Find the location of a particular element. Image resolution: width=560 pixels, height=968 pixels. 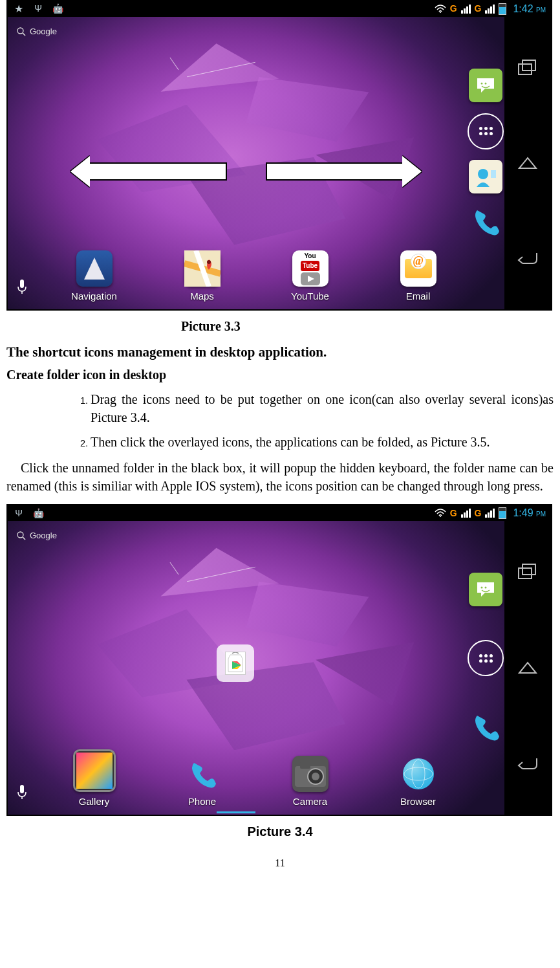

section-title: The shortcut icons management in desktop… is located at coordinates (280, 352).